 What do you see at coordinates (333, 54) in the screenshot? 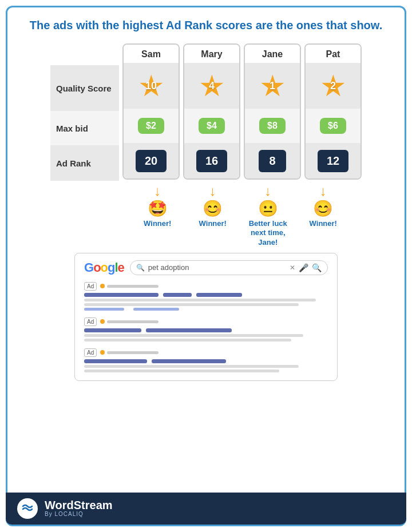
I see `person-name-pat: Pat` at bounding box center [333, 54].